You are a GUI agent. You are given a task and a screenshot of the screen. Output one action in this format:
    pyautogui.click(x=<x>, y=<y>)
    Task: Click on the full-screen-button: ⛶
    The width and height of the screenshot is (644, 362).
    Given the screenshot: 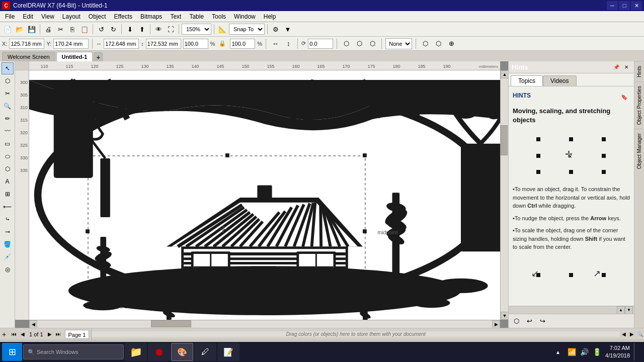 What is the action you would take?
    pyautogui.click(x=171, y=29)
    